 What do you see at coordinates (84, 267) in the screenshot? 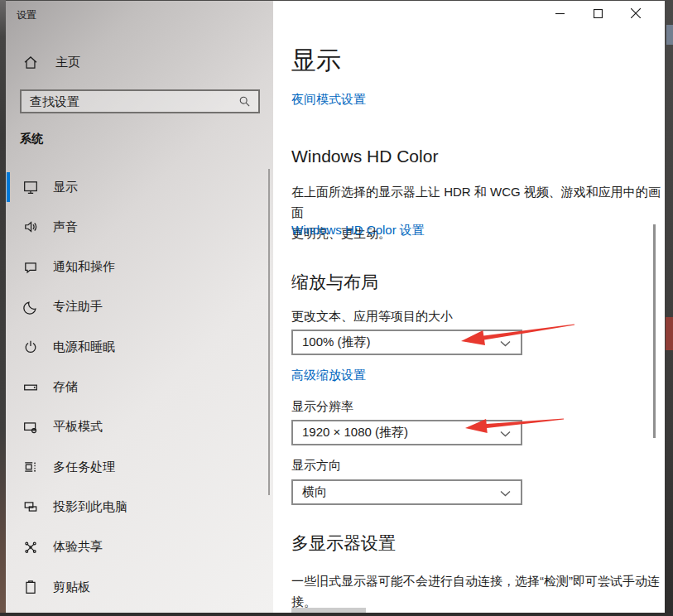
I see `sidebar-item-label: 通知和操作` at bounding box center [84, 267].